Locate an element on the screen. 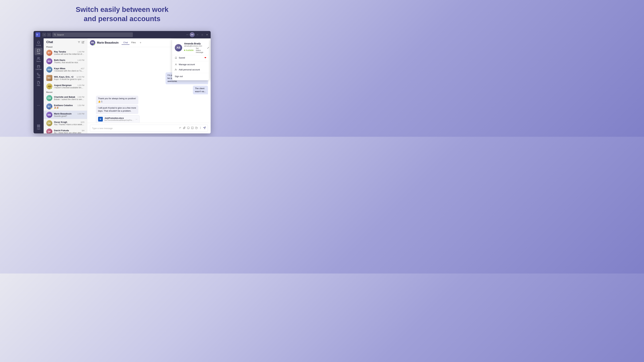 The image size is (644, 362). chat-item-bd: BD Beth Davis 1:43 PM Thanks, that would… is located at coordinates (65, 61).